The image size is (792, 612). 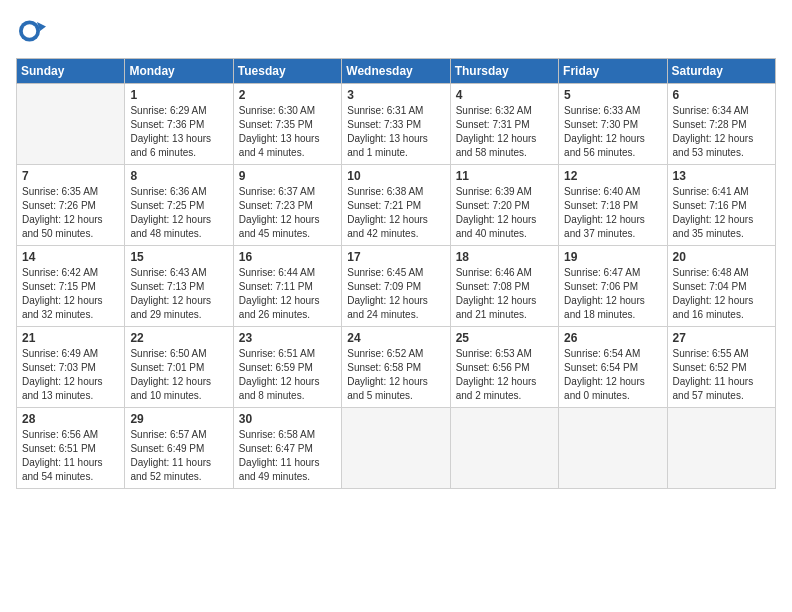 I want to click on day-info: Sunrise: 6:51 AM Sunset: 6:59 PM Dayligh…, so click(x=288, y=375).